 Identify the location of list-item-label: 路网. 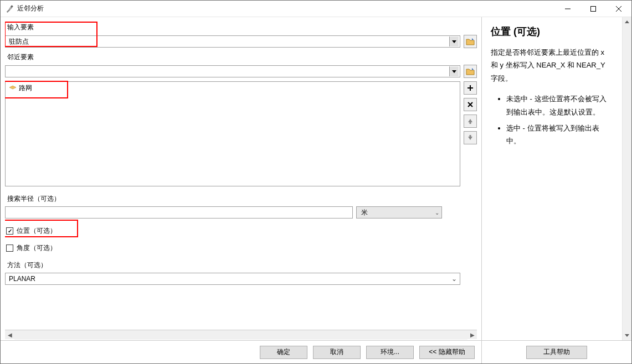
(25, 89).